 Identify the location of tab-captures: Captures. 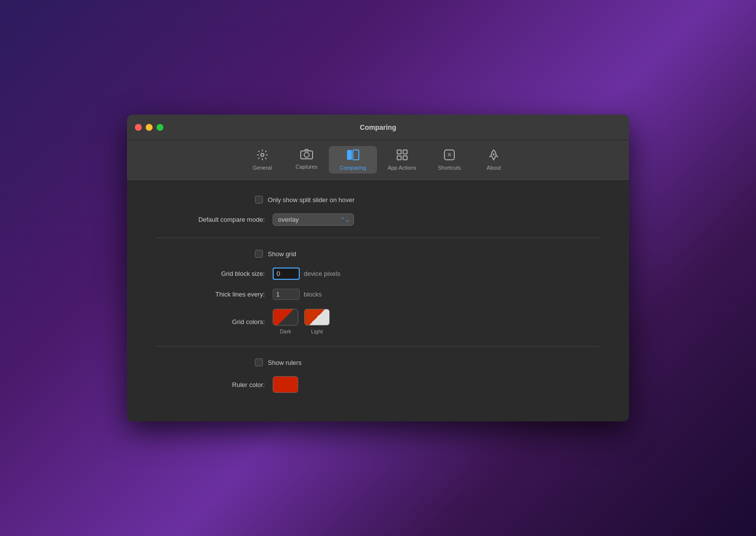
(307, 160).